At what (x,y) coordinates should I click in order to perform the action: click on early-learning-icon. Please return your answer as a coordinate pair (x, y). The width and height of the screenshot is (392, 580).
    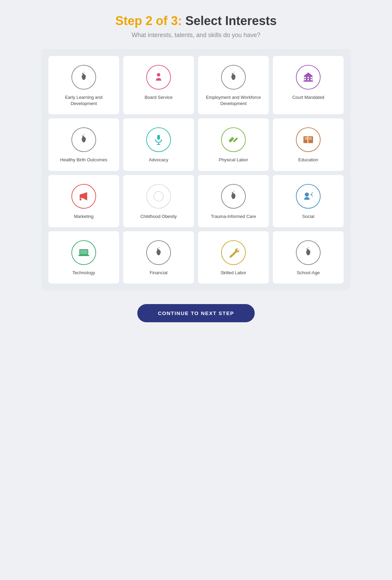
    Looking at the image, I should click on (84, 77).